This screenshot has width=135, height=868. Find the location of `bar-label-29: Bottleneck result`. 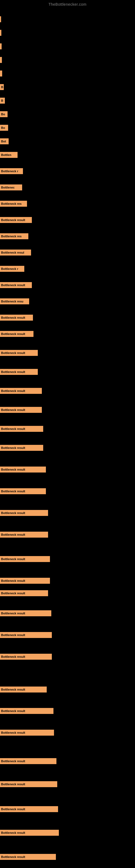

bar-label-29: Bottleneck result is located at coordinates (13, 470).